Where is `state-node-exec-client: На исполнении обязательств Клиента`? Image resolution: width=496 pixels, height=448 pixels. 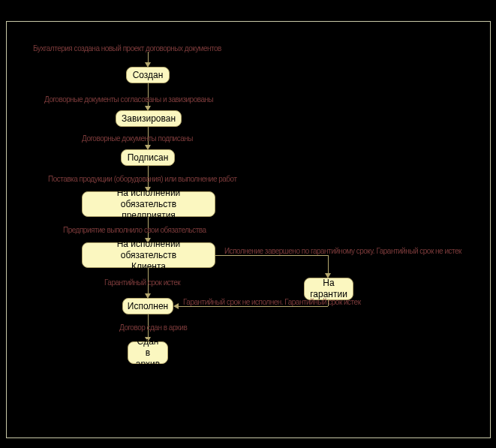
state-node-exec-client: На исполнении обязательств Клиента is located at coordinates (149, 255).